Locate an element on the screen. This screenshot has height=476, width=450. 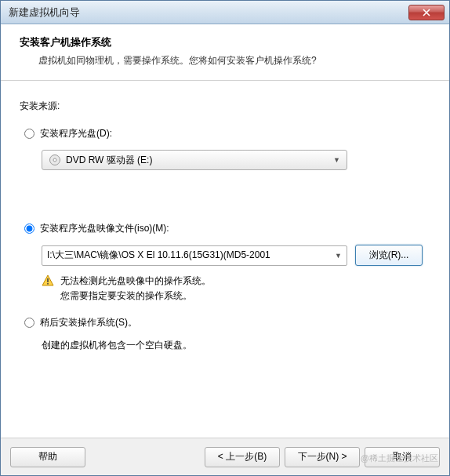
radio-later-input is located at coordinates (30, 323).